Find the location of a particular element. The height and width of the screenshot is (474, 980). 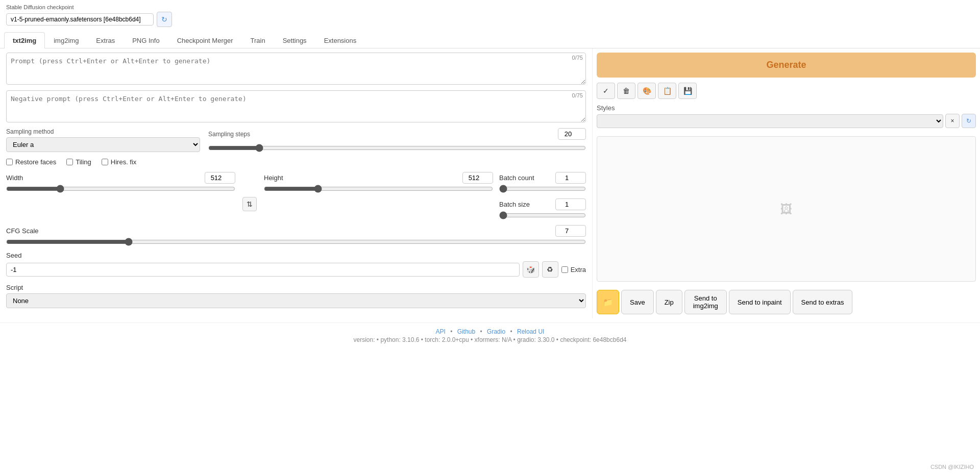

height-input is located at coordinates (478, 178).